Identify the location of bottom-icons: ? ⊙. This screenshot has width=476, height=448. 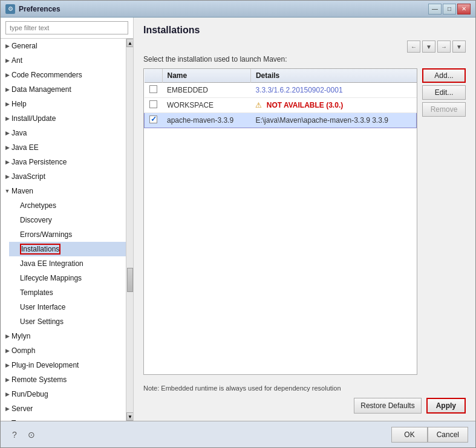
(200, 435).